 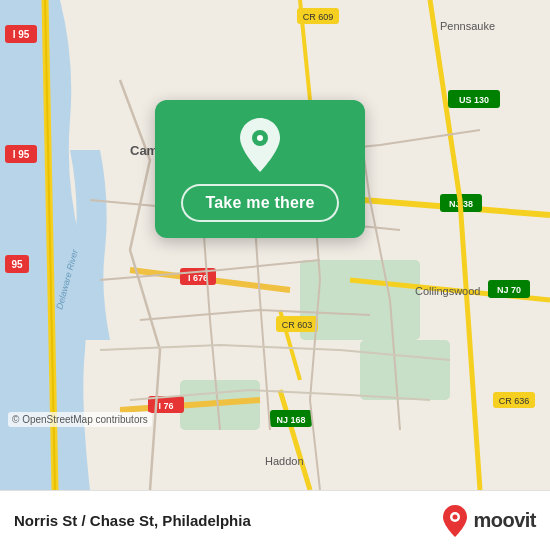 What do you see at coordinates (132, 520) in the screenshot?
I see `location-label: Norris St / Chase St, Philadelphia` at bounding box center [132, 520].